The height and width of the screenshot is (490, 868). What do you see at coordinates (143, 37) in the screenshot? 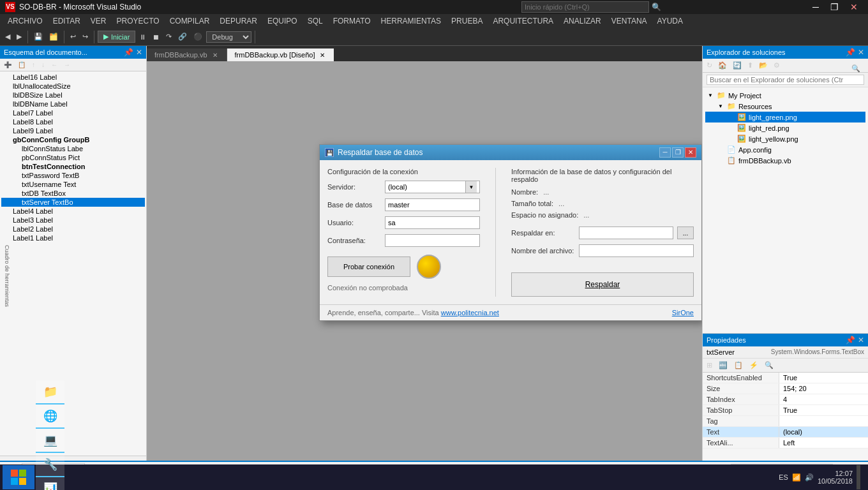
I see `pause-button: ⏸` at bounding box center [143, 37].